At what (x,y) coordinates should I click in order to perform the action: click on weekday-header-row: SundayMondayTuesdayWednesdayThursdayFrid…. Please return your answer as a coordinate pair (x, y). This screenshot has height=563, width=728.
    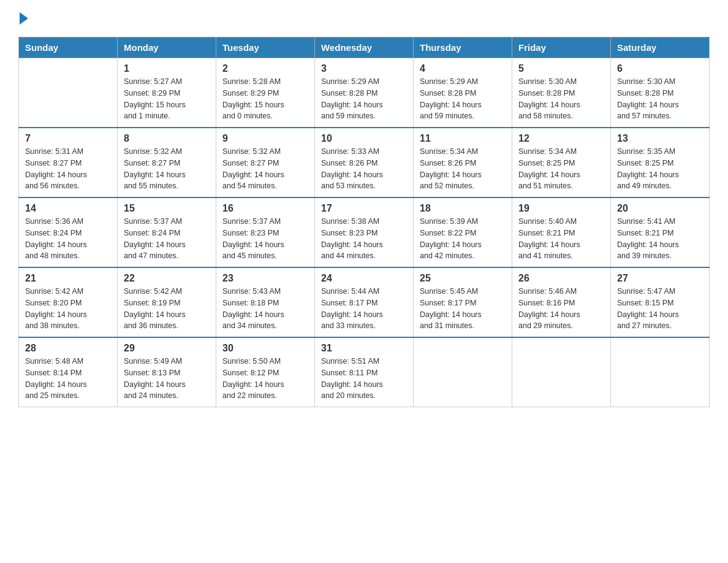
    Looking at the image, I should click on (364, 48).